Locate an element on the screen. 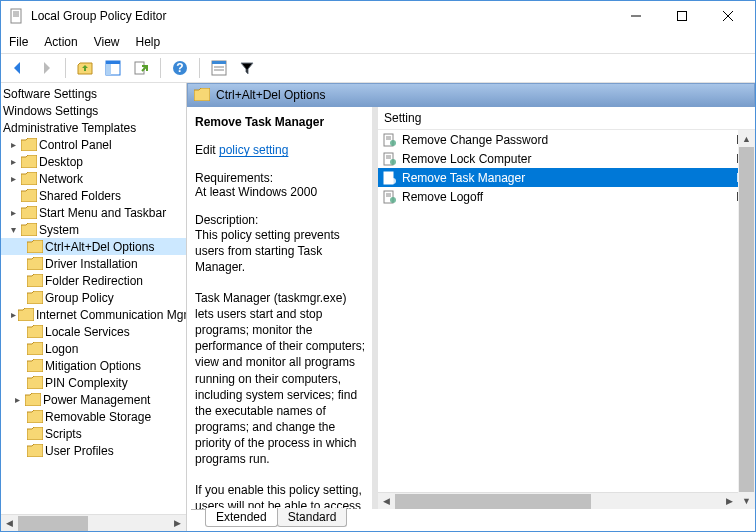 The height and width of the screenshot is (532, 756). list-header: Setting is located at coordinates (566, 118).